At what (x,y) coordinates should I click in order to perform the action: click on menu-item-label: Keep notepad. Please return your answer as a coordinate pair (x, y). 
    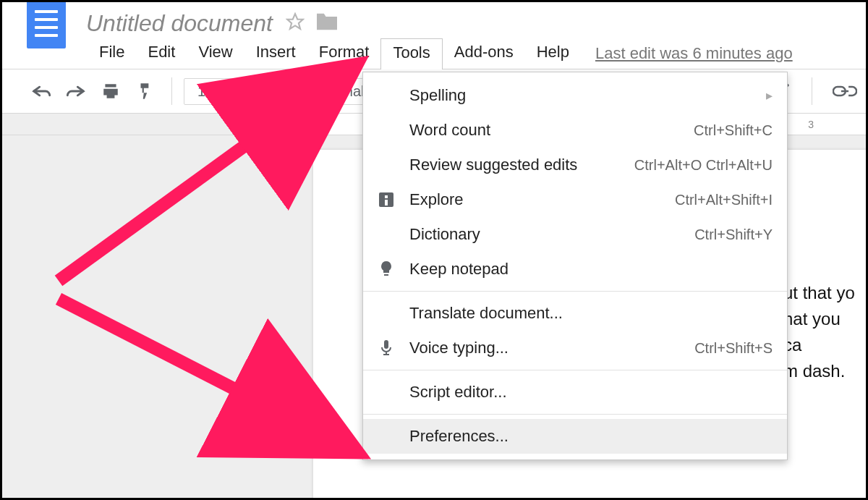
    Looking at the image, I should click on (591, 269).